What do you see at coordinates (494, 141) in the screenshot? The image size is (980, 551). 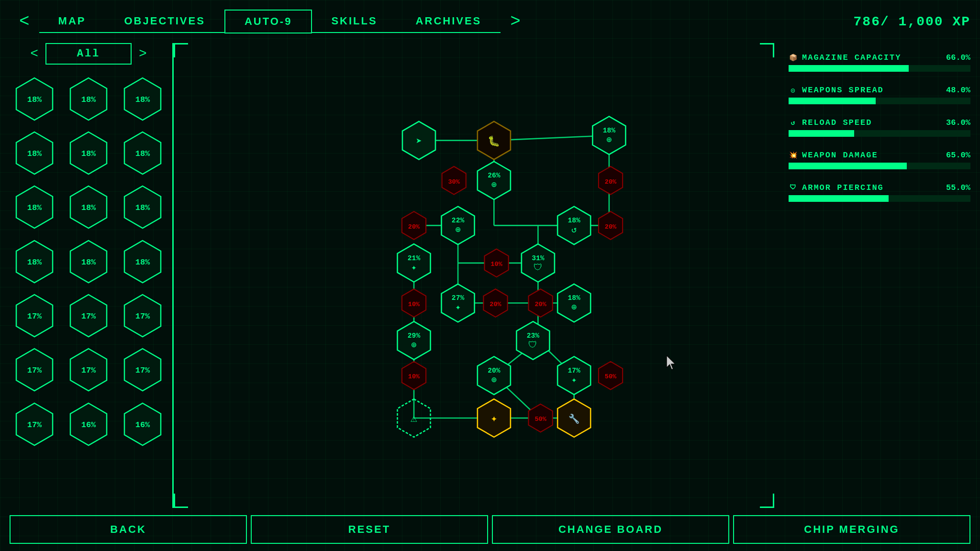 I see `node-bug: 🐛` at bounding box center [494, 141].